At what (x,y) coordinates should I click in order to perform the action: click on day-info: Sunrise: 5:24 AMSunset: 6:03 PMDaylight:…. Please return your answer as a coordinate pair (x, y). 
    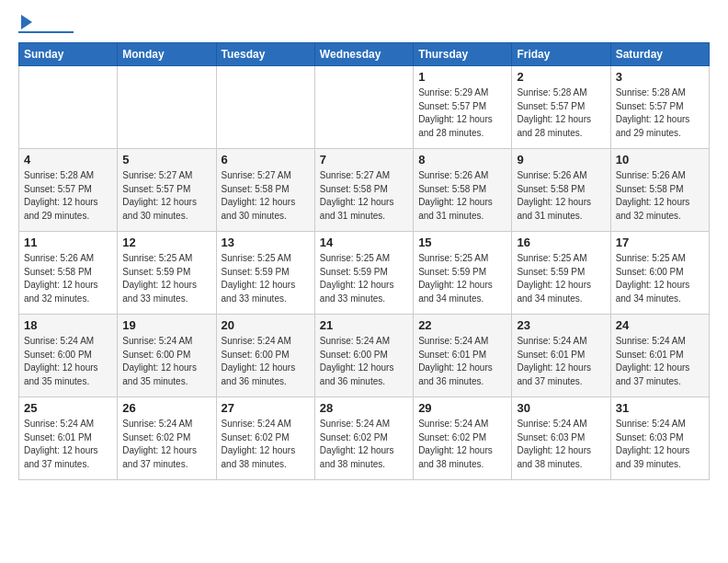
    Looking at the image, I should click on (561, 444).